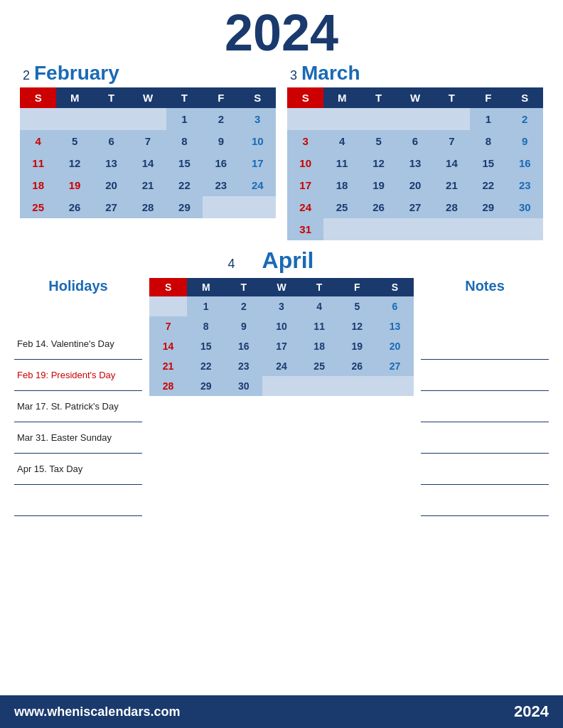  Describe the element at coordinates (415, 164) in the screenshot. I see `table-row: 10 11 12 13 14 15 16` at that location.